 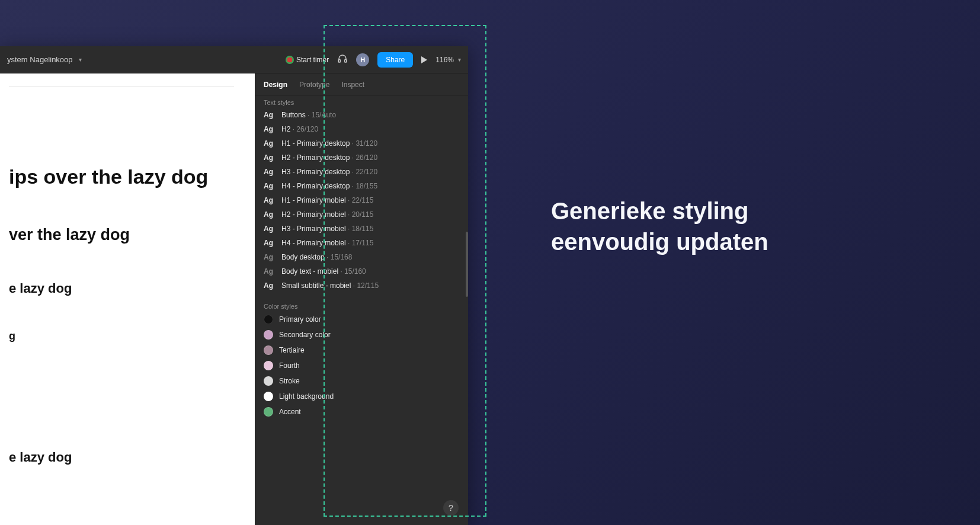 I want to click on text-style-name: Buttons, so click(x=294, y=115).